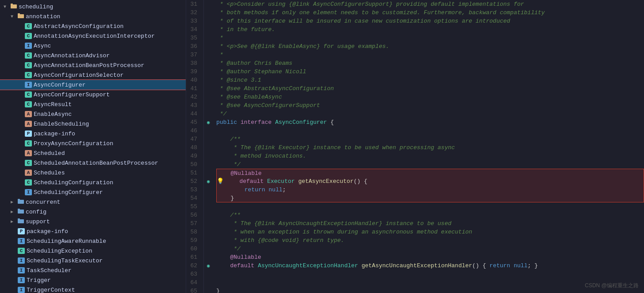  Describe the element at coordinates (28, 46) in the screenshot. I see `class-icon-Async: I` at that location.